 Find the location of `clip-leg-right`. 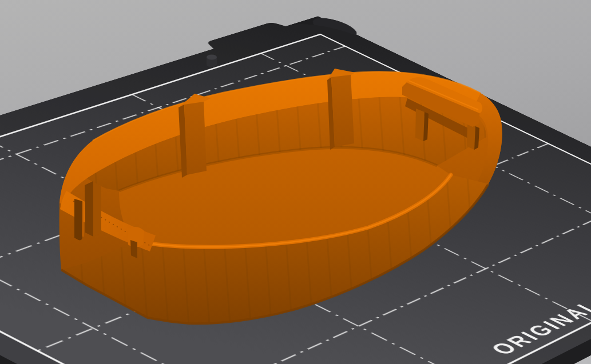

clip-leg-right is located at coordinates (471, 136).